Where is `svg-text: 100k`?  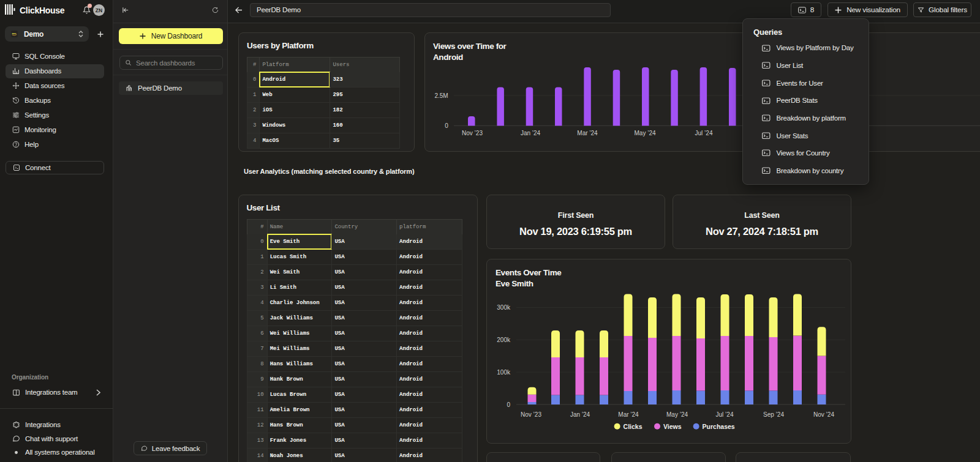 svg-text: 100k is located at coordinates (503, 372).